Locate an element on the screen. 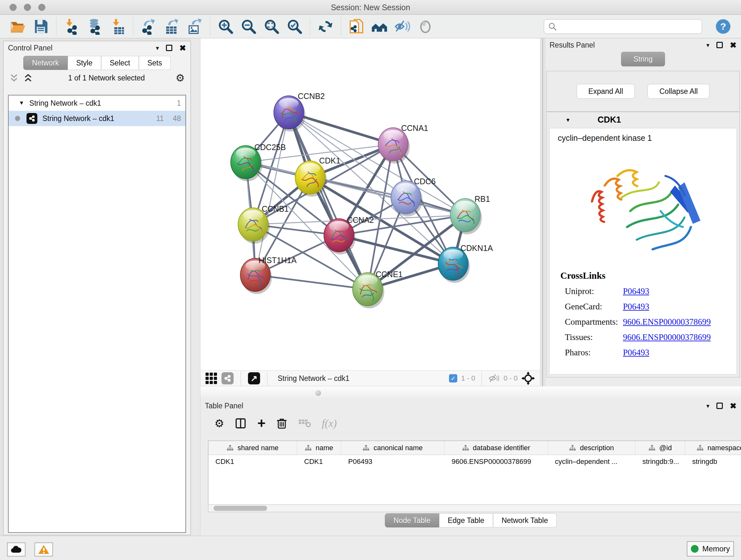 This screenshot has height=560, width=741. export-table-button is located at coordinates (172, 26).